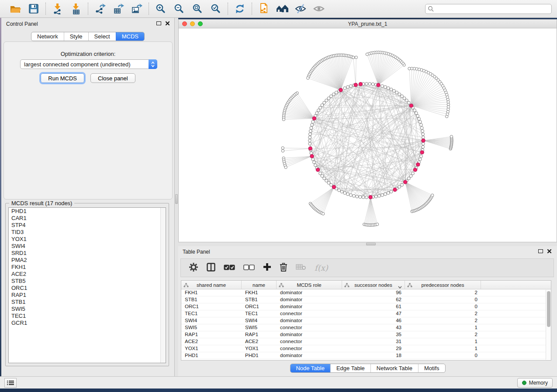  Describe the element at coordinates (87, 302) in the screenshot. I see `mcds-result-item: STB1` at that location.